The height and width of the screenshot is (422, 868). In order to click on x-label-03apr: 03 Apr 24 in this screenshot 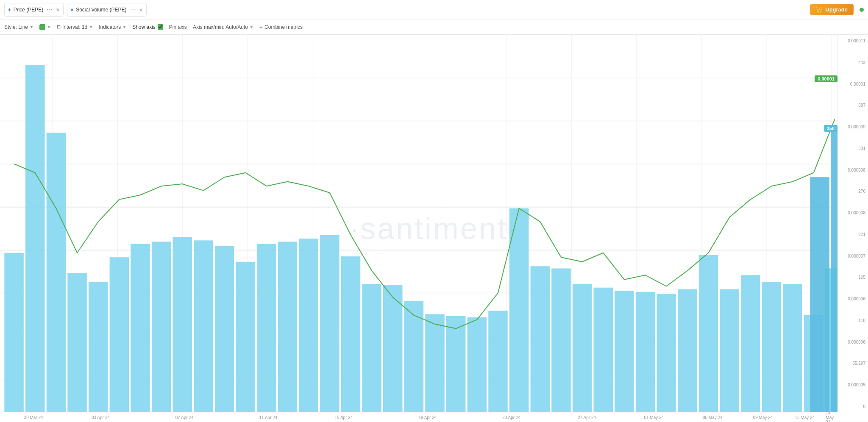, I will do `click(101, 418)`.